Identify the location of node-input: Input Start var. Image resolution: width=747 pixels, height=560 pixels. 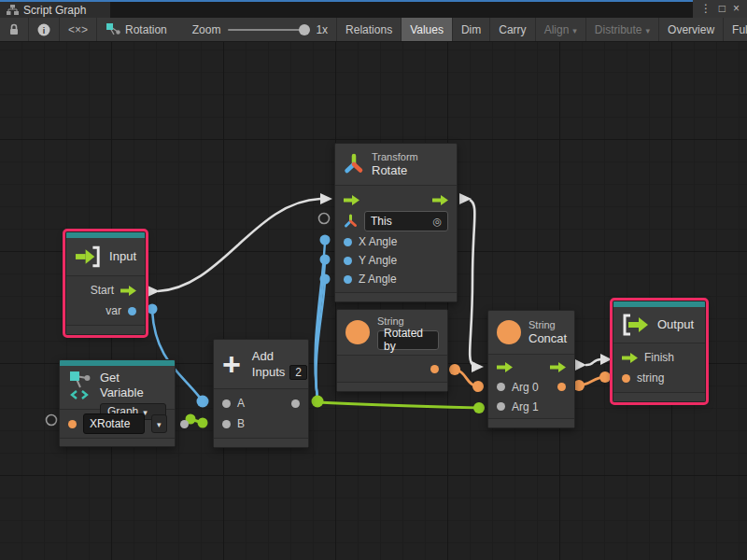
(106, 284).